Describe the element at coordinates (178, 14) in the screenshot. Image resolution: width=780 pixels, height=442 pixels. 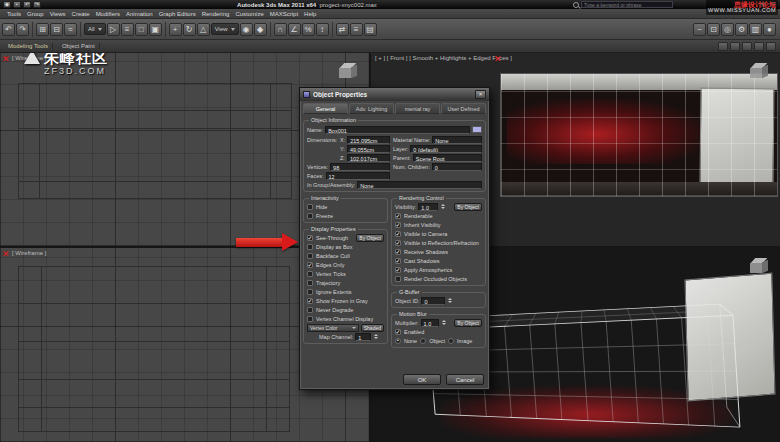
I see `menu-graph-editors: Graph Editors` at that location.